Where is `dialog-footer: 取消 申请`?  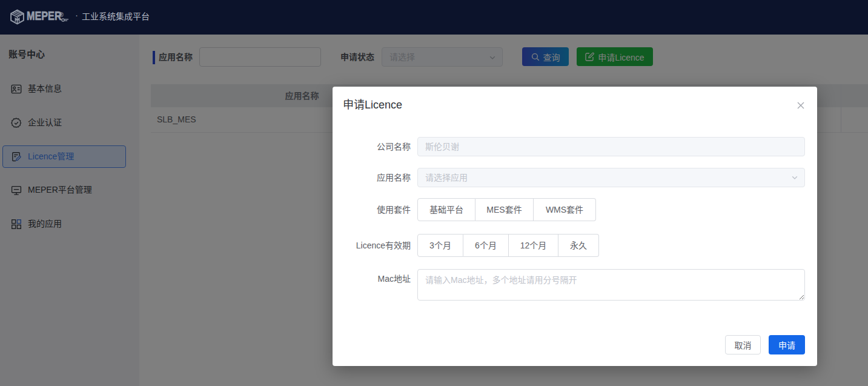 dialog-footer: 取消 申请 is located at coordinates (575, 345).